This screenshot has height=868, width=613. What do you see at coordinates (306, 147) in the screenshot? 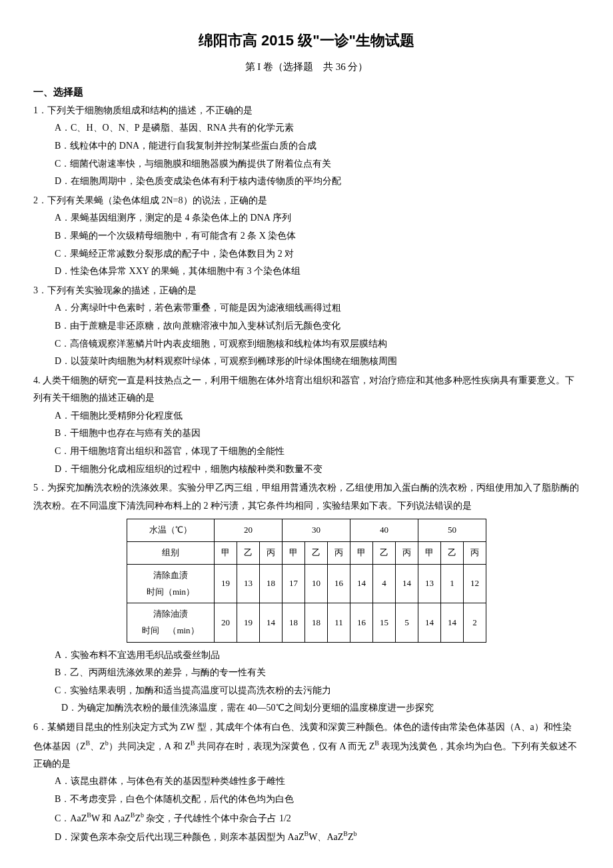
I see `q1-option-b: B．线粒体中的 DNA，能进行自我复制并控制某些蛋白质的合成` at bounding box center [306, 147].